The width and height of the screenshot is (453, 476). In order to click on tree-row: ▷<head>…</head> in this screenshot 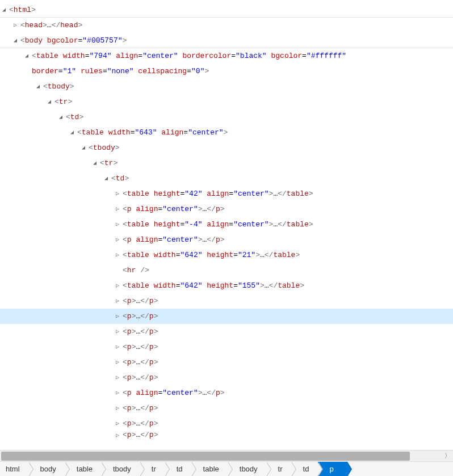, I will do `click(227, 25)`.